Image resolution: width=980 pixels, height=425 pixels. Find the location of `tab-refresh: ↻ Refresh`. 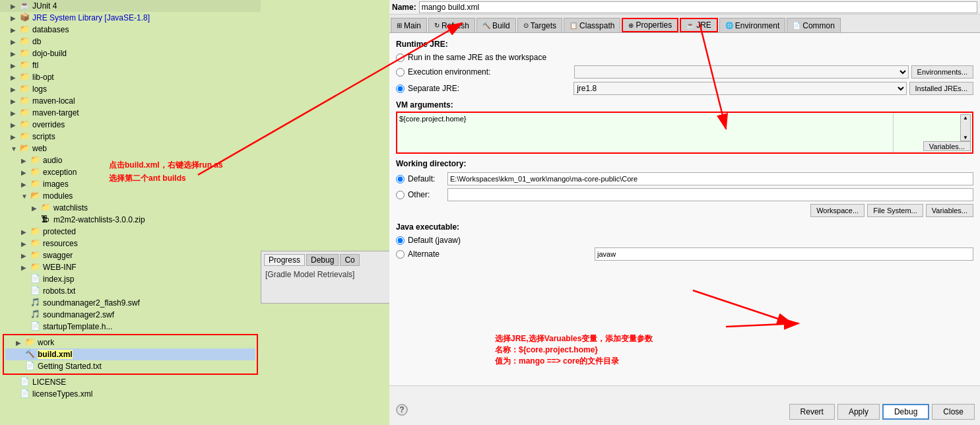

tab-refresh: ↻ Refresh is located at coordinates (451, 25).